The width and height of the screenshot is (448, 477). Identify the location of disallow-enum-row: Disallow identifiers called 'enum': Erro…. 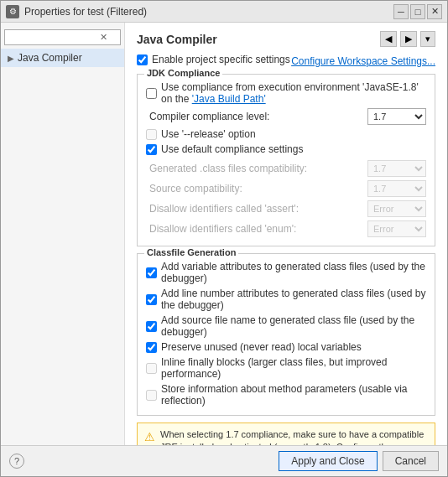
(286, 229).